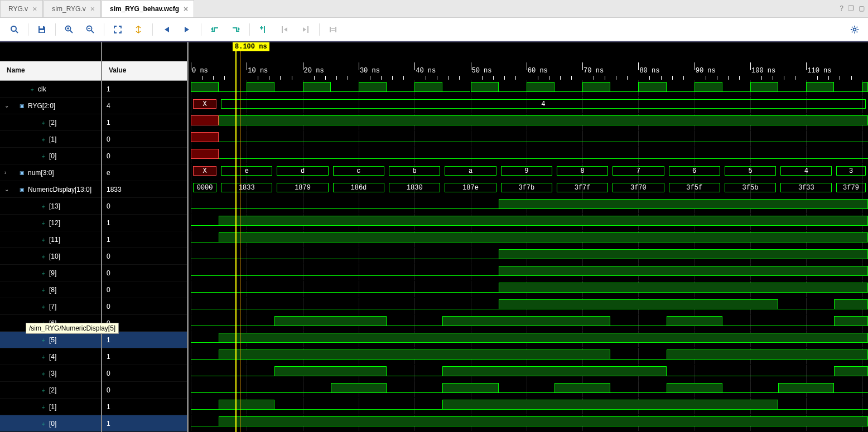  I want to click on wave-row: X4, so click(528, 105).